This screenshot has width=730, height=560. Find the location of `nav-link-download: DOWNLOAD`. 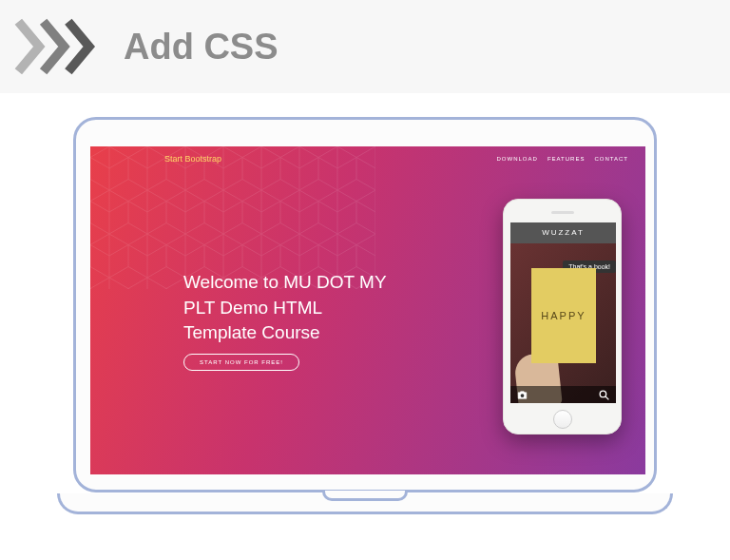

nav-link-download: DOWNLOAD is located at coordinates (517, 159).